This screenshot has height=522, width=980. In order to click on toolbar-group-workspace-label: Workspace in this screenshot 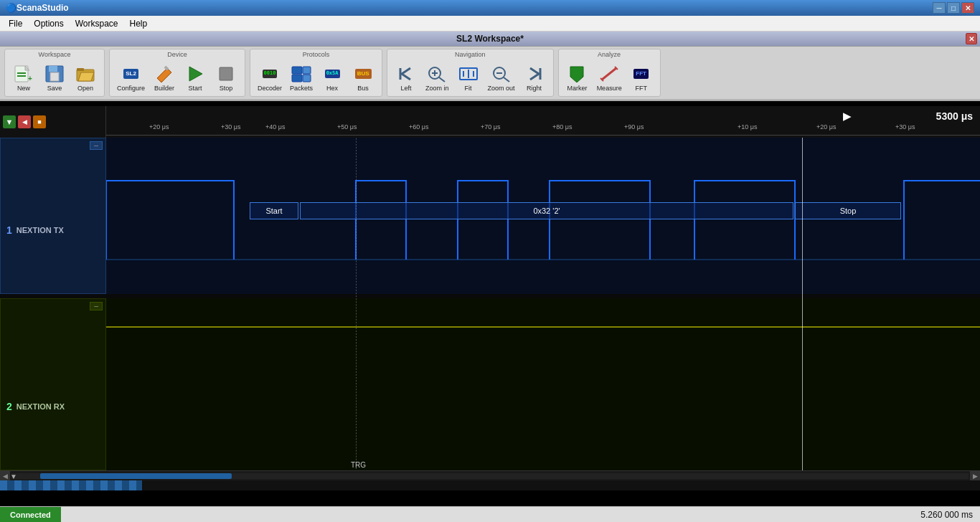, I will do `click(55, 54)`.